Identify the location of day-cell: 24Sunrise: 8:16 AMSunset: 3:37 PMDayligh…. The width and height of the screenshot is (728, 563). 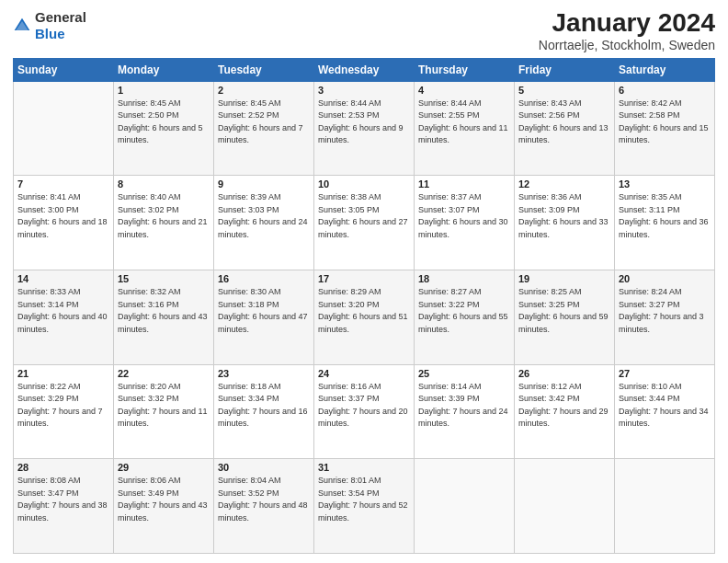
(364, 412).